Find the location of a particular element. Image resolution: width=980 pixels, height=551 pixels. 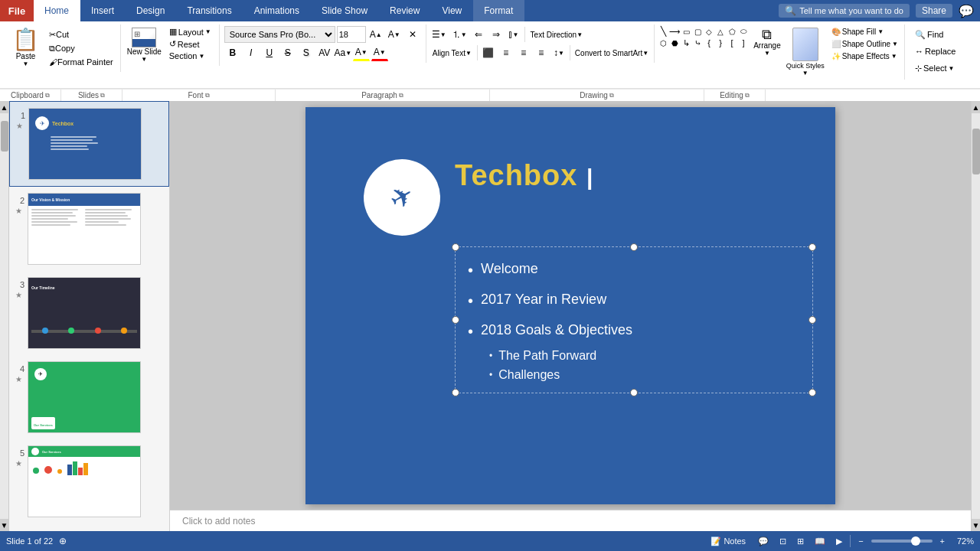

layout-button: ▦ Layout ▼ is located at coordinates (190, 32).